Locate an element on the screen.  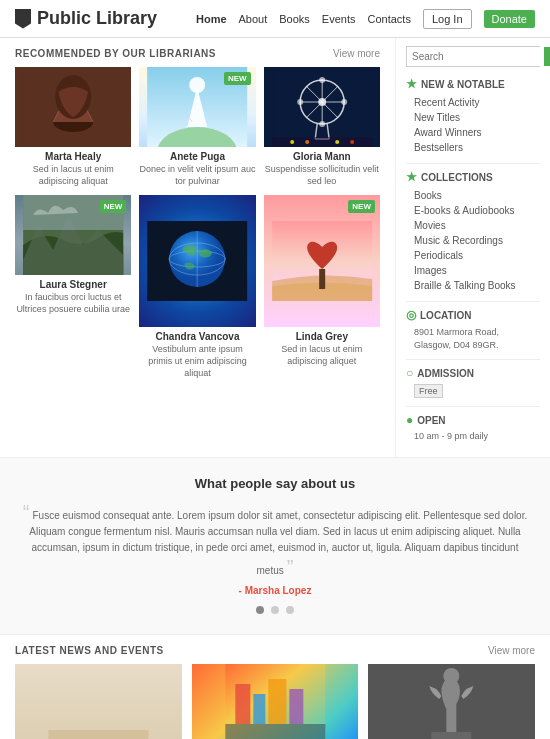
news-view-more: View more is located at coordinates (512, 650).